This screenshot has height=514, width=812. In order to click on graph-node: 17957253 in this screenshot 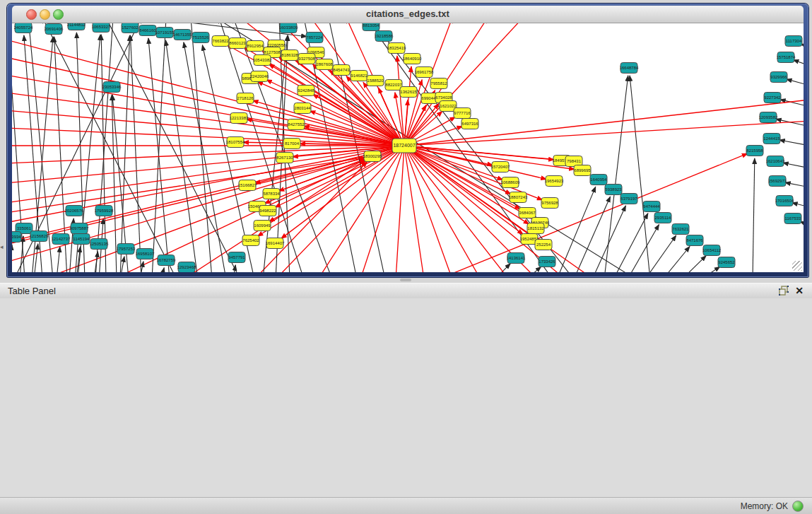, I will do `click(126, 249)`.